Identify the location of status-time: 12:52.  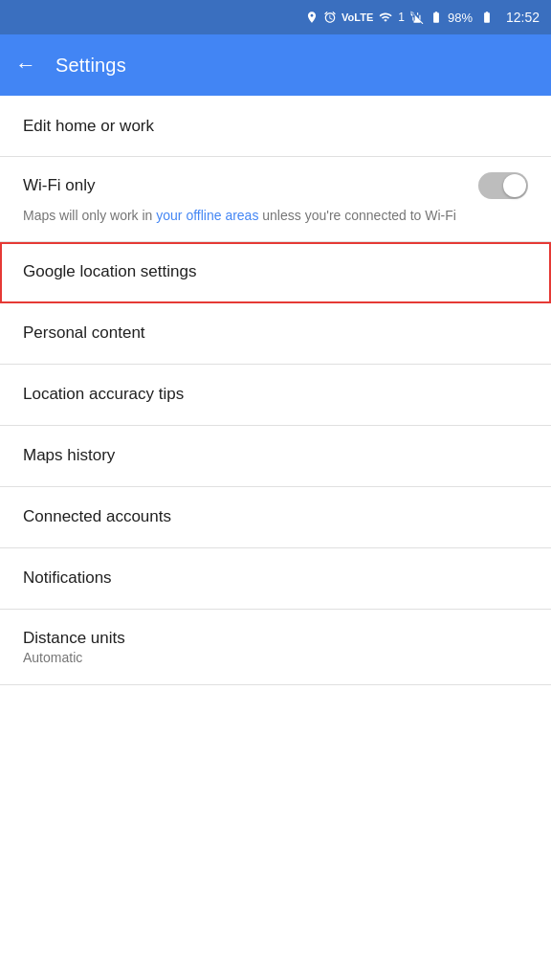
(522, 17).